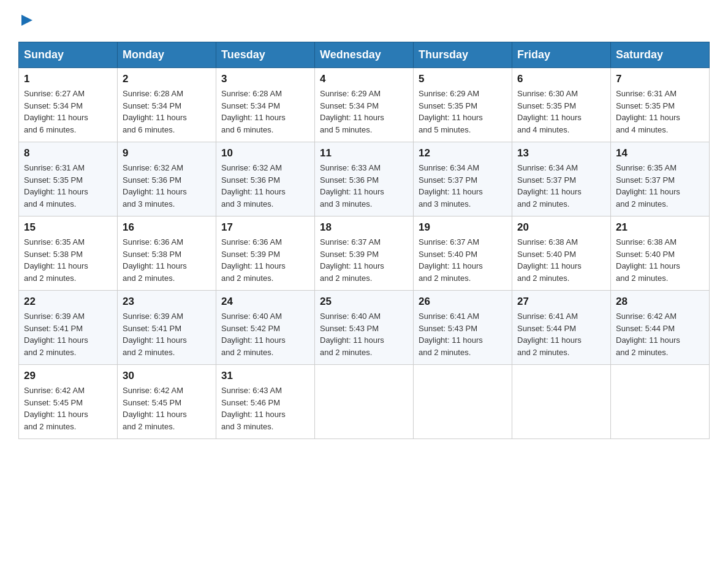  I want to click on day-number: 18, so click(364, 228).